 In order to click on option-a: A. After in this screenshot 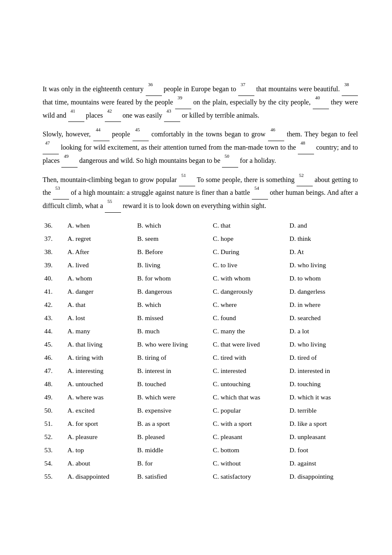, I will do `click(101, 251)`.